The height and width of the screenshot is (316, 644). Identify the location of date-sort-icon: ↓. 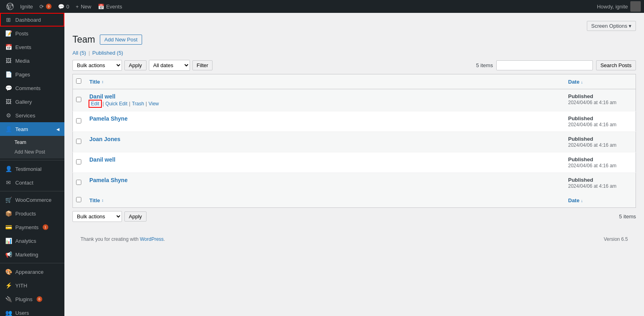
(582, 82).